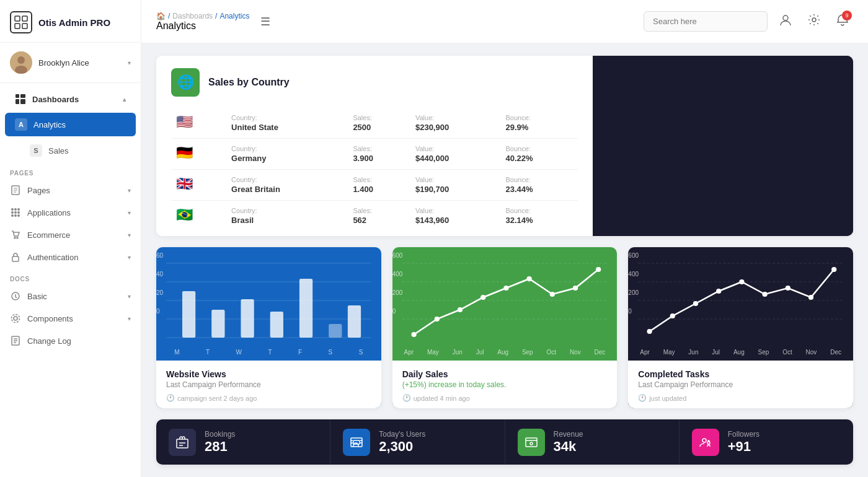 Image resolution: width=868 pixels, height=477 pixels. I want to click on chevron-down-icon-basic: ▾, so click(129, 296).